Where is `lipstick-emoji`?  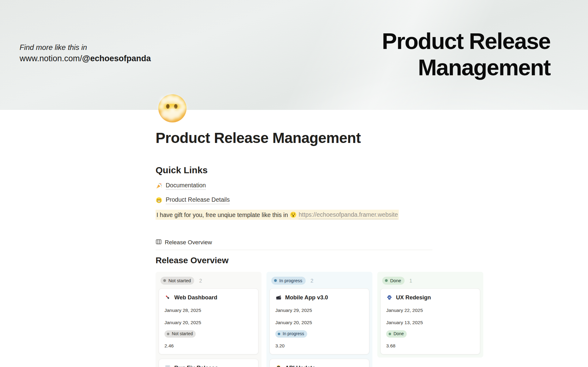 lipstick-emoji is located at coordinates (168, 298).